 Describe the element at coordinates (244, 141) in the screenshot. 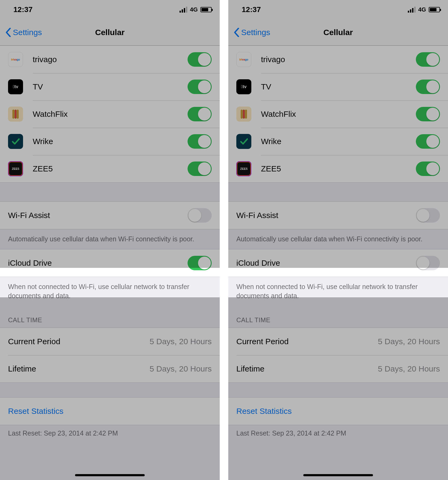

I see `wrike-icon` at that location.